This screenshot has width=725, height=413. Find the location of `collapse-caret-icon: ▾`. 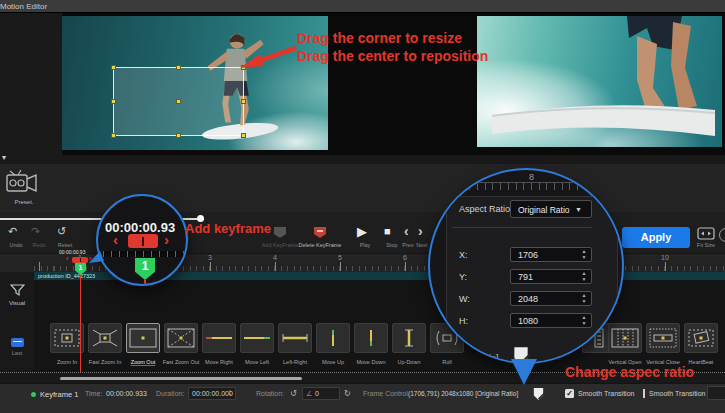

collapse-caret-icon: ▾ is located at coordinates (4, 158).